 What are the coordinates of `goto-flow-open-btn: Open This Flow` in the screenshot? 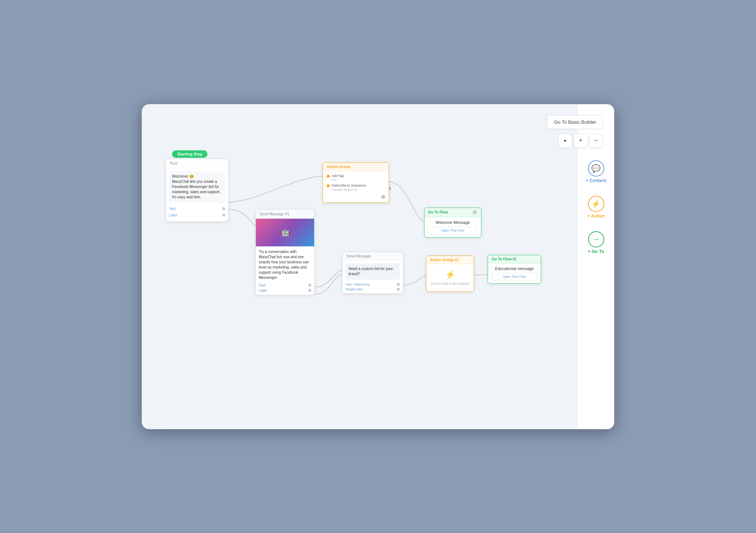 It's located at (453, 230).